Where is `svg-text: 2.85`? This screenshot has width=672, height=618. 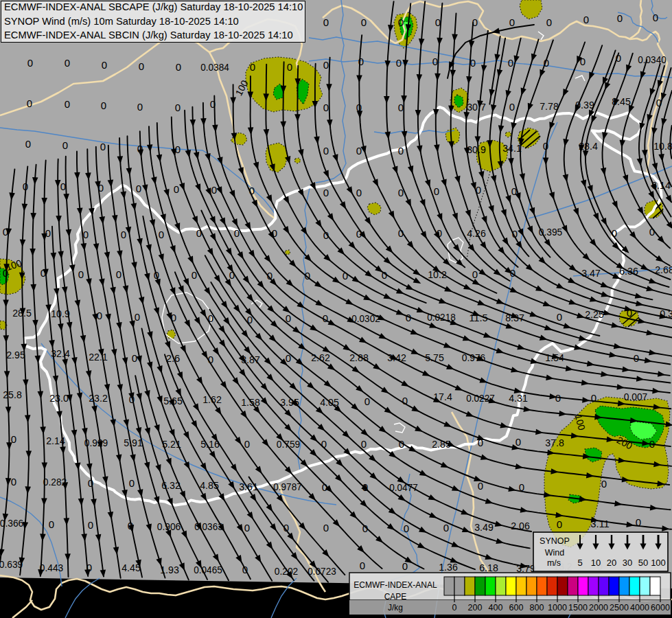
svg-text: 2.85 is located at coordinates (441, 444).